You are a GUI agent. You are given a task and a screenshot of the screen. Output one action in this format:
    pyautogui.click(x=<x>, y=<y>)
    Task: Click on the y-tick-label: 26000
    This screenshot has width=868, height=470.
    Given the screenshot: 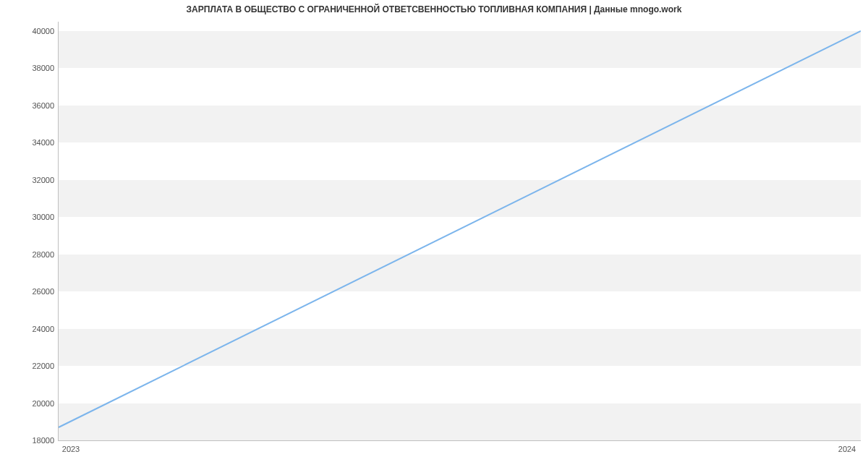 What is the action you would take?
    pyautogui.click(x=43, y=291)
    